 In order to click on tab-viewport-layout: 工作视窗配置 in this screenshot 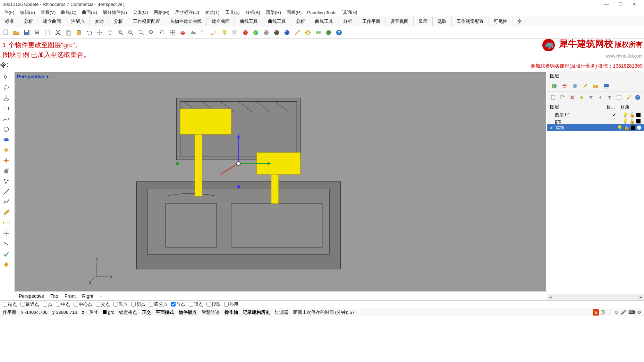, I will do `click(146, 21)`.